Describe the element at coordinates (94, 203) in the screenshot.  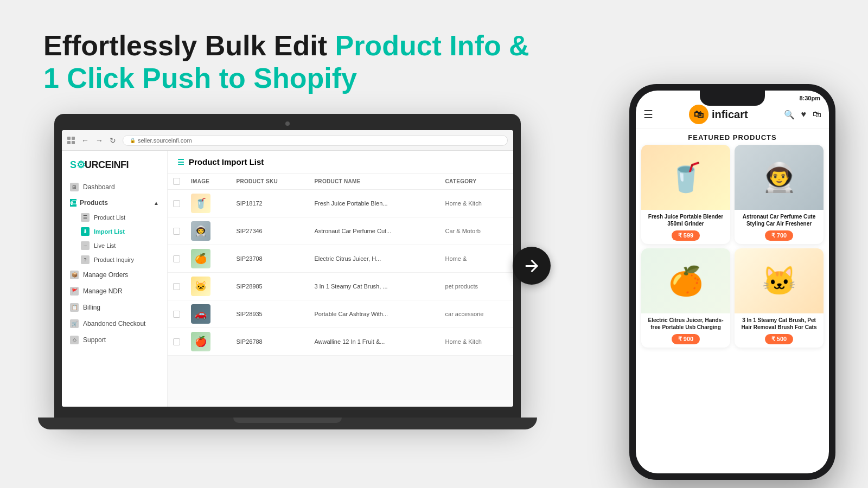
I see `products-label: Products` at that location.